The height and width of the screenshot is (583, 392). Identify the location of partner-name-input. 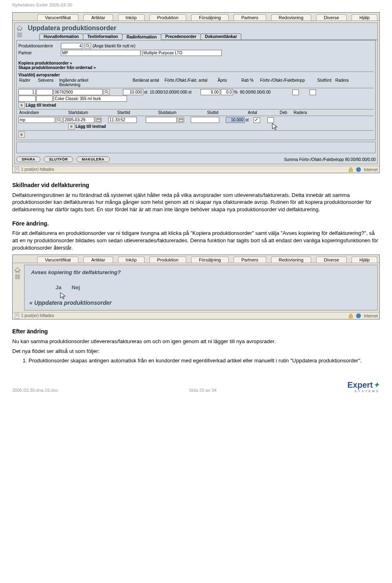
(182, 53).